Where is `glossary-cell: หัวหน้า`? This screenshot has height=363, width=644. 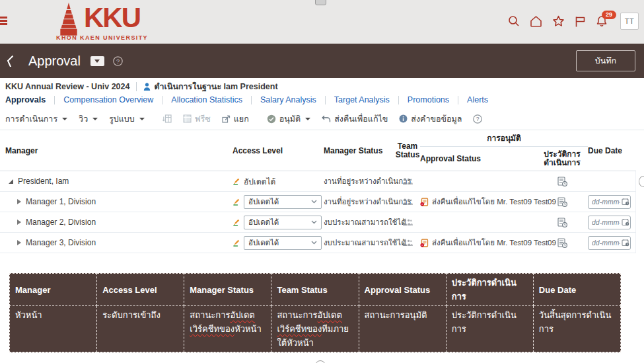 glossary-cell: หัวหน้า is located at coordinates (54, 329).